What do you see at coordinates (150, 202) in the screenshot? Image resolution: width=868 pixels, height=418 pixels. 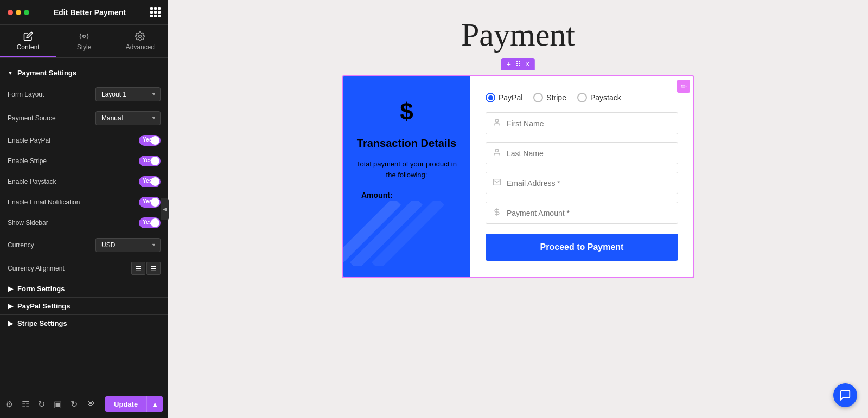 I see `enable-email-notification-toggle: Yes` at bounding box center [150, 202].